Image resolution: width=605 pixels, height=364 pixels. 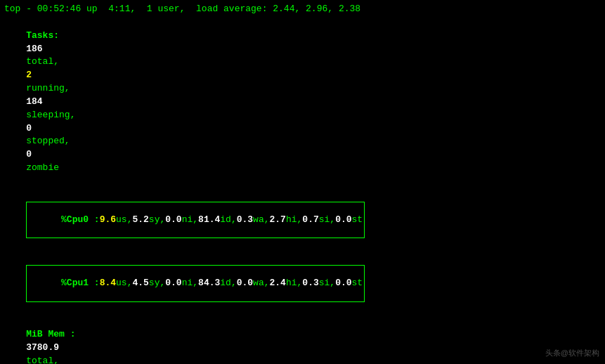 I want to click on cpu1-hi: 2.4, so click(x=278, y=282).